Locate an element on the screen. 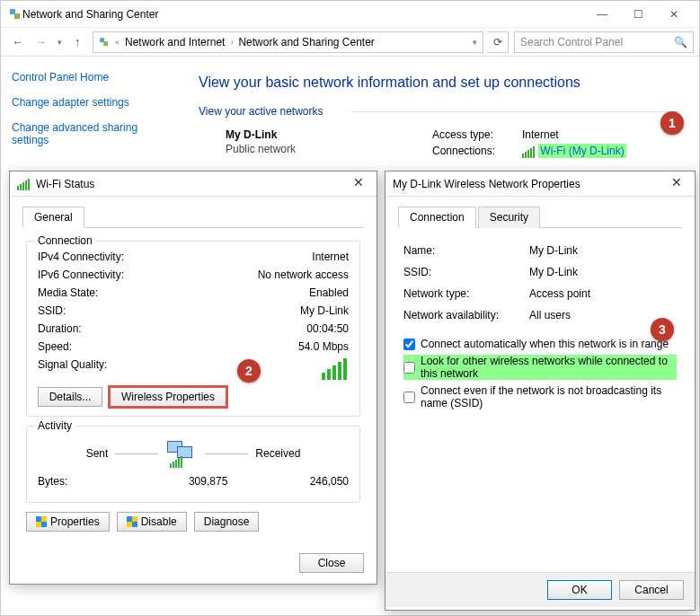 The image size is (700, 616). cancel-button: Cancel is located at coordinates (651, 590).